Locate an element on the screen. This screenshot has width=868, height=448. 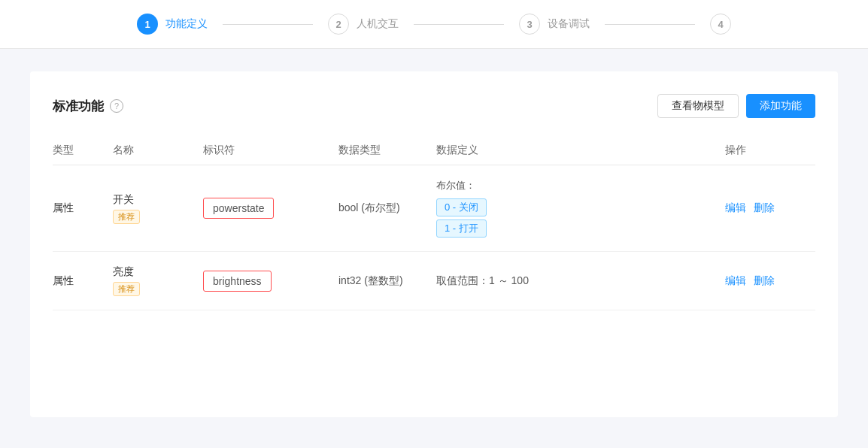
step-3-label: 设备调试 is located at coordinates (569, 24).